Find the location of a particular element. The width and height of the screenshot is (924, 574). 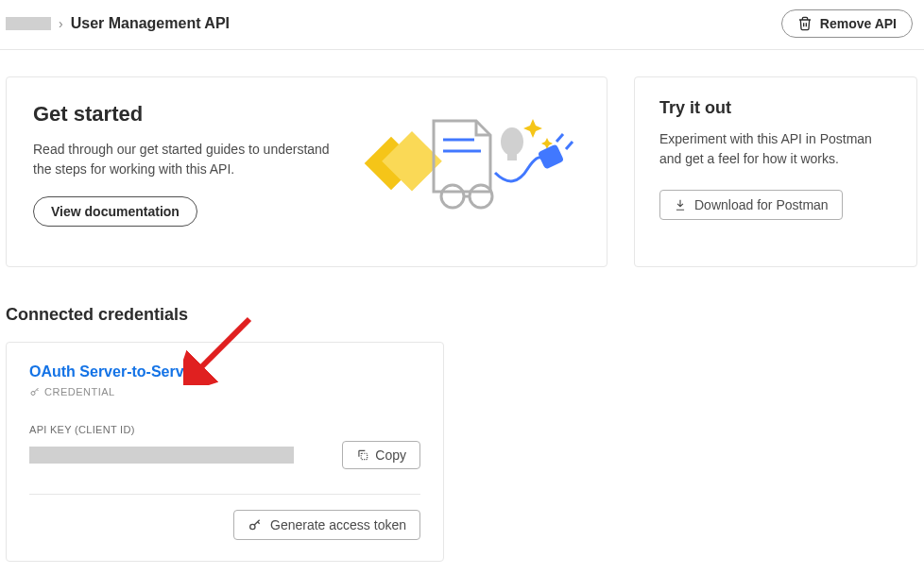

credential-type-label: CREDENTIAL is located at coordinates (225, 392).